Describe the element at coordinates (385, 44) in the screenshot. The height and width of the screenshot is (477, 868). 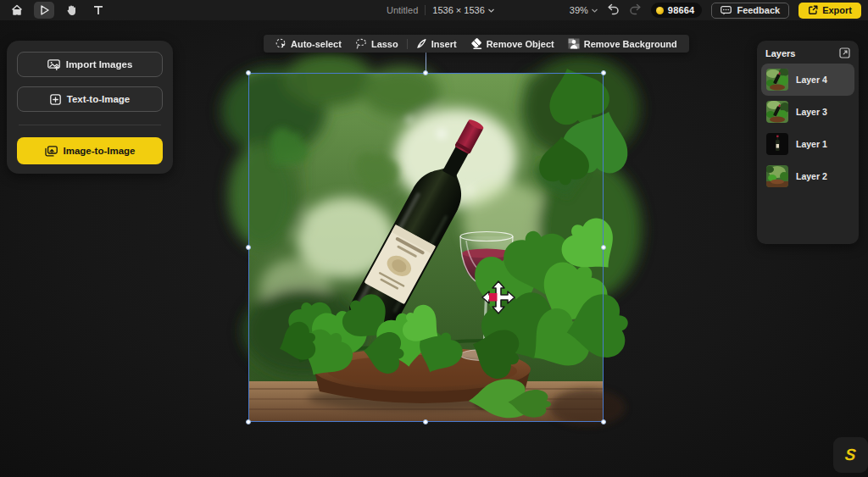
I see `lasso-label: Lasso` at that location.